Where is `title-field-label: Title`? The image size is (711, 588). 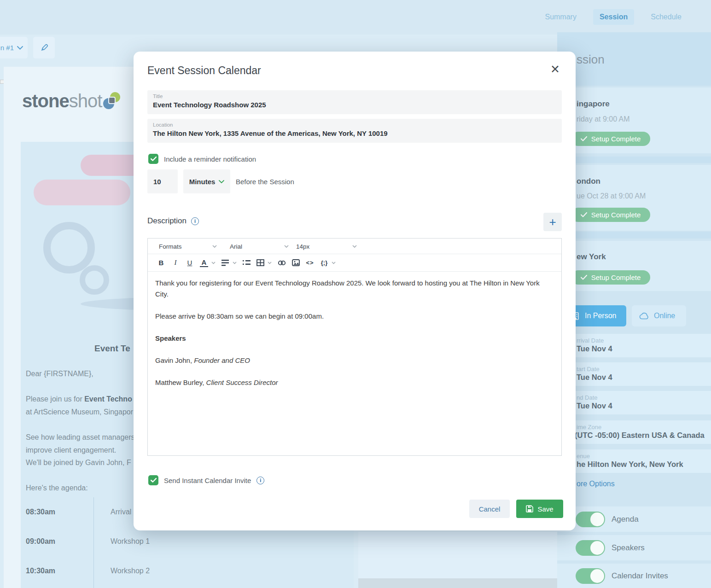 title-field-label: Title is located at coordinates (157, 96).